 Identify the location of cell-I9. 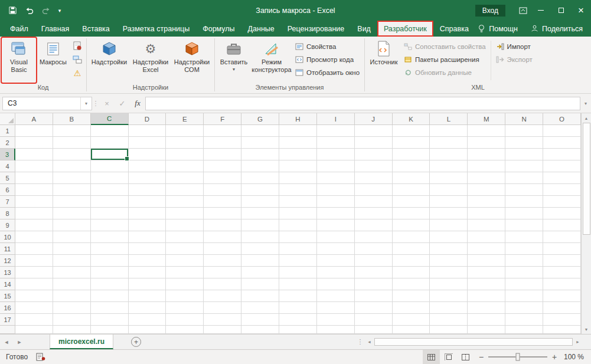
(336, 225).